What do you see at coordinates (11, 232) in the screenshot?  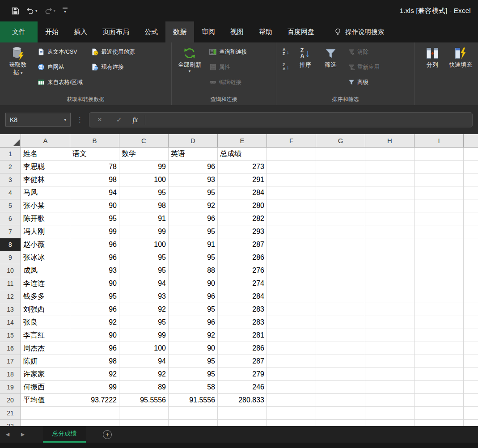 I see `row-header-7: 7` at bounding box center [11, 232].